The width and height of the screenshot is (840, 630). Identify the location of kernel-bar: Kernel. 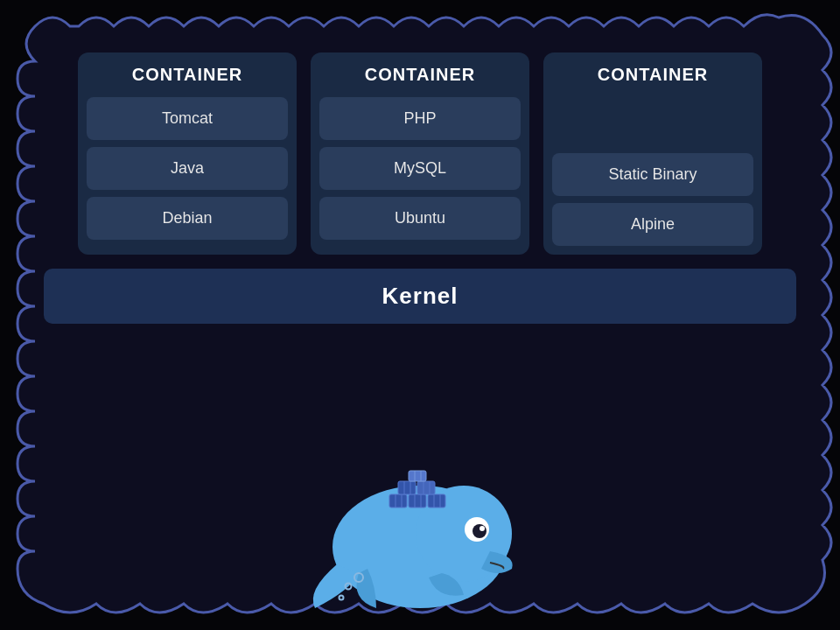
(420, 296).